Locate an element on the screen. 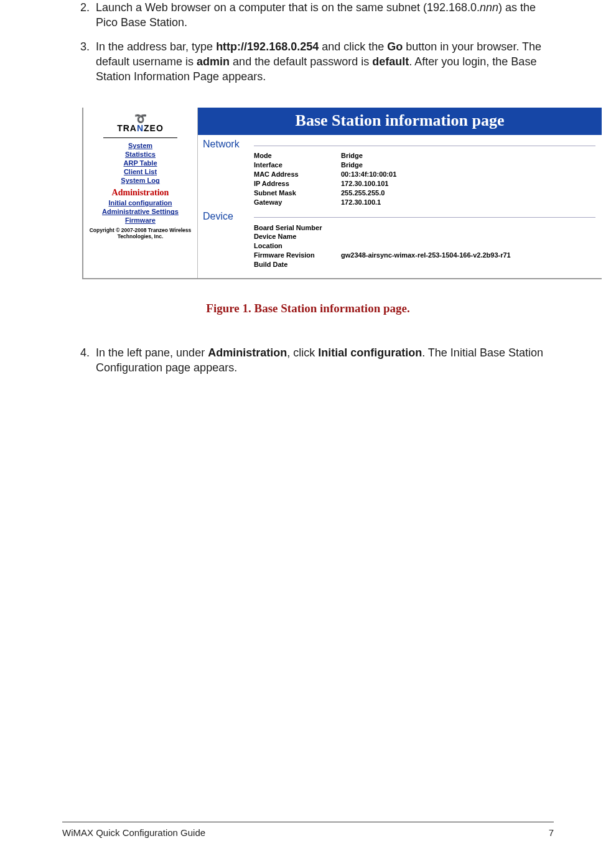  network-value: 00:13:4f:10:00:01 is located at coordinates (468, 174).